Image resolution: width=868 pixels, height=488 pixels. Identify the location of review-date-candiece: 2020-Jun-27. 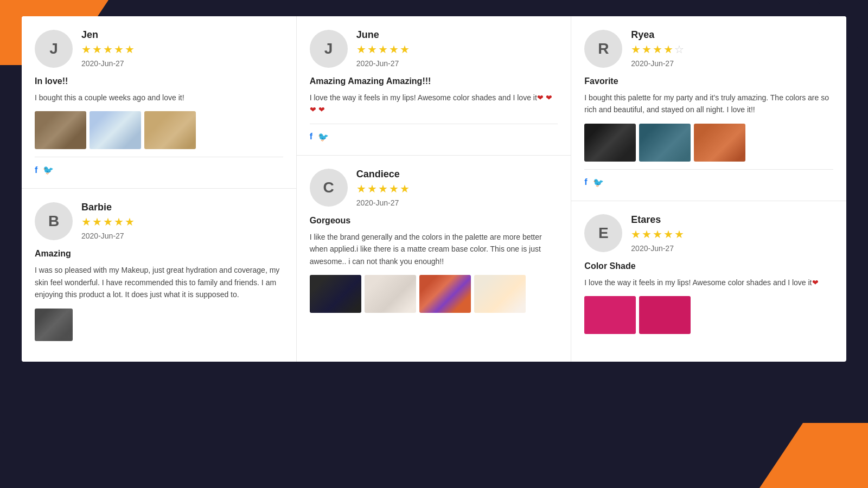
(383, 203).